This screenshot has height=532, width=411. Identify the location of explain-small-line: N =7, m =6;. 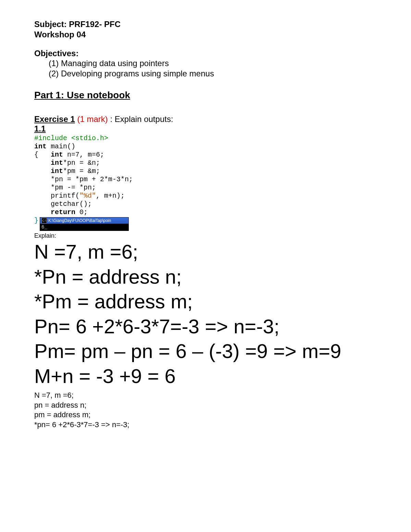
(206, 395).